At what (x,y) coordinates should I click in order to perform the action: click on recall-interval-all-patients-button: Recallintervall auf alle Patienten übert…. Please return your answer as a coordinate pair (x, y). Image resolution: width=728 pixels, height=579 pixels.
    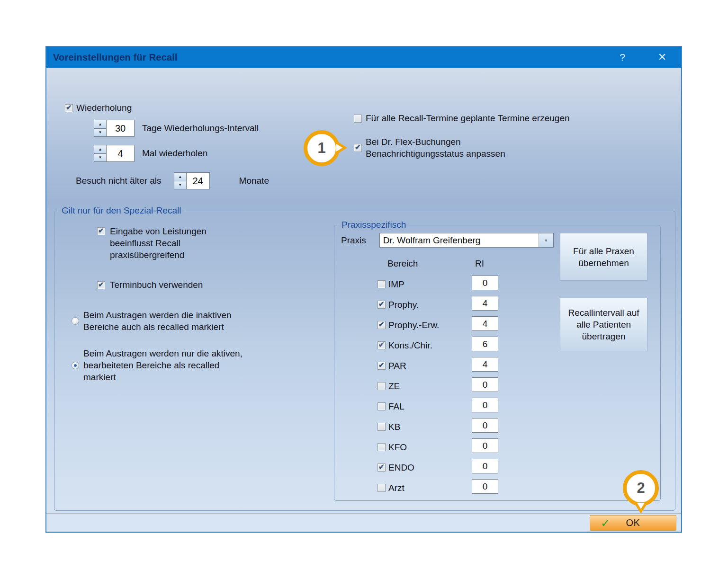
    Looking at the image, I should click on (603, 325).